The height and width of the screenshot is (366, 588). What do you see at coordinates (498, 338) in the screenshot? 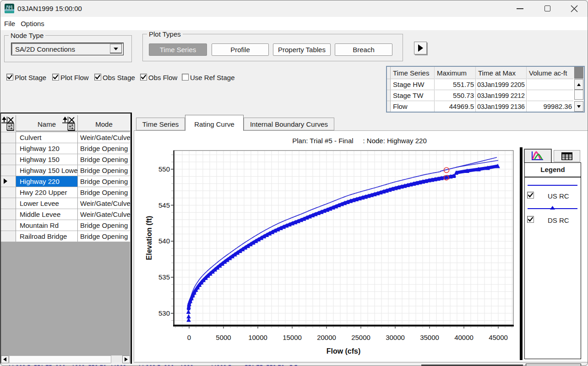
I see `svg-text: 45000` at bounding box center [498, 338].